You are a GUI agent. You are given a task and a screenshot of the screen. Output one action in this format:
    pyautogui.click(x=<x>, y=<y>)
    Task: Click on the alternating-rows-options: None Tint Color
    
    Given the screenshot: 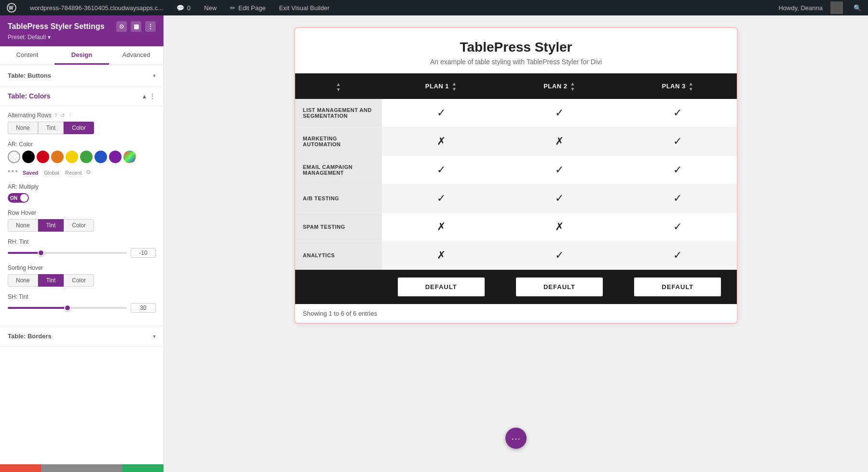 What is the action you would take?
    pyautogui.click(x=82, y=128)
    